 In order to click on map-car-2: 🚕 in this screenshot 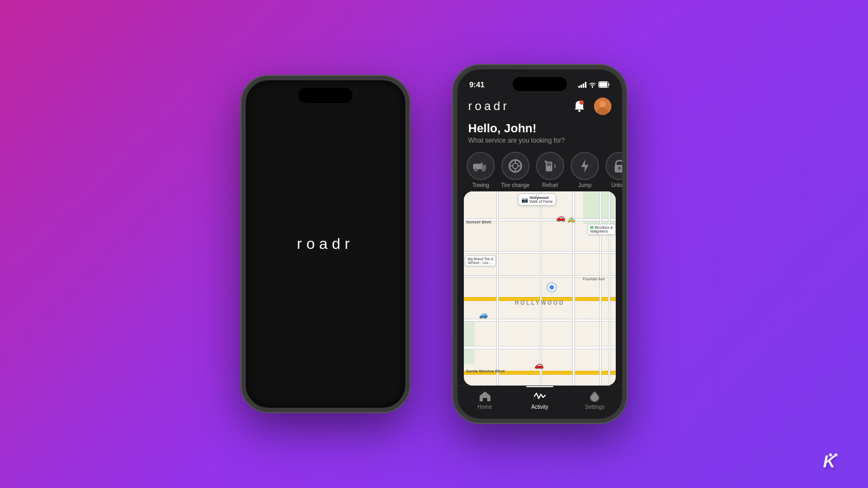, I will do `click(571, 219)`.